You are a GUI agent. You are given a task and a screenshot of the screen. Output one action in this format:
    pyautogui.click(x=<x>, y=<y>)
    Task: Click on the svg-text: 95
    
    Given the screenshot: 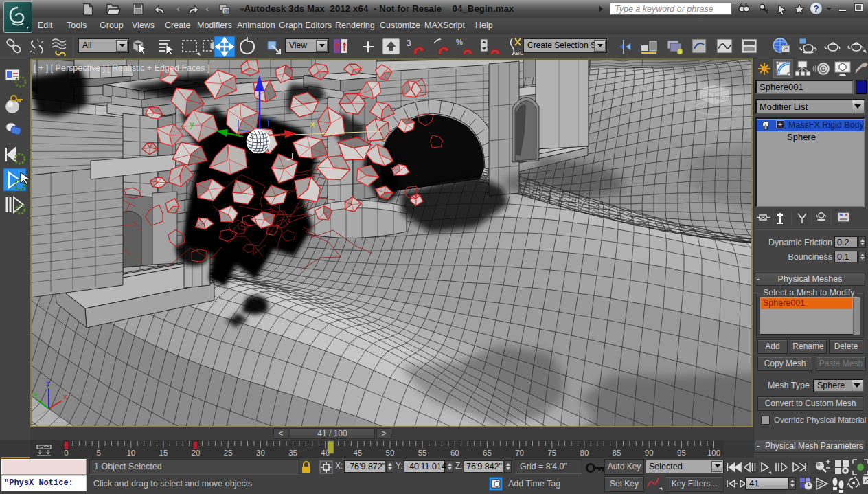 What is the action you would take?
    pyautogui.click(x=681, y=453)
    